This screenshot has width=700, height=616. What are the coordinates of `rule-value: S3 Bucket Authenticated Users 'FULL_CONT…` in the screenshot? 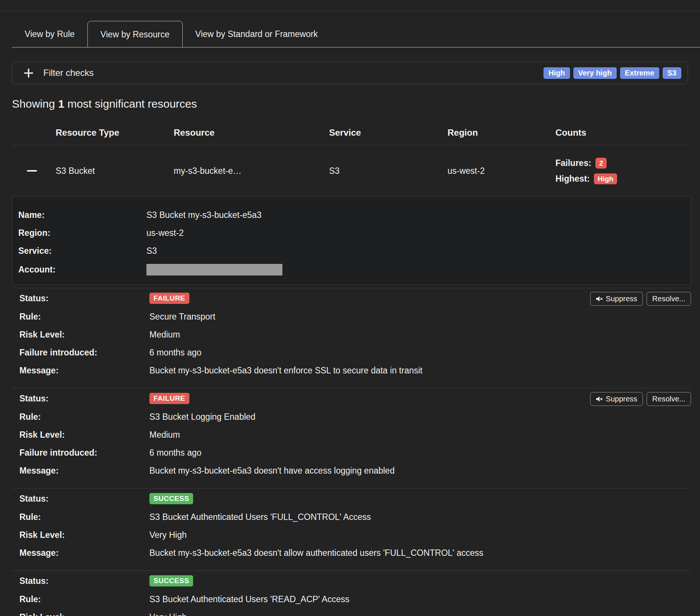 It's located at (420, 517).